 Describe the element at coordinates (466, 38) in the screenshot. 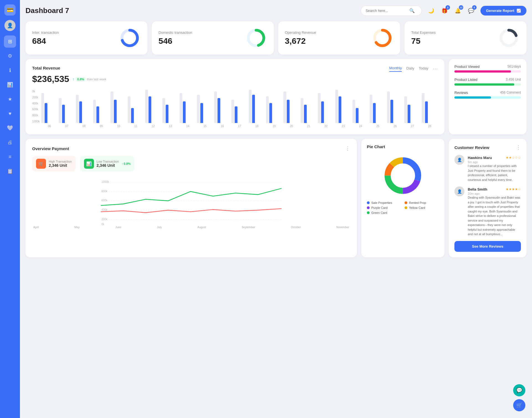

I see `stat-card-total-expenses: Total Expenses 75` at that location.